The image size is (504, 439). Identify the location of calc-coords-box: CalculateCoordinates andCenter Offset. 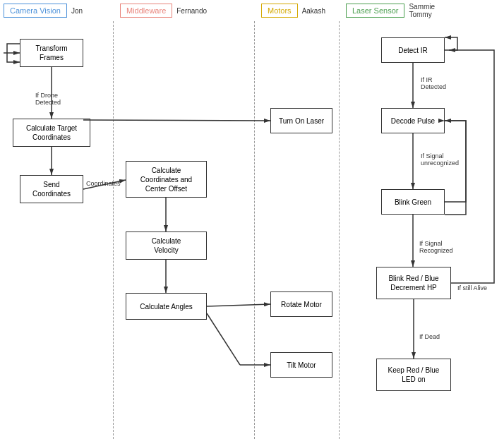
(167, 179).